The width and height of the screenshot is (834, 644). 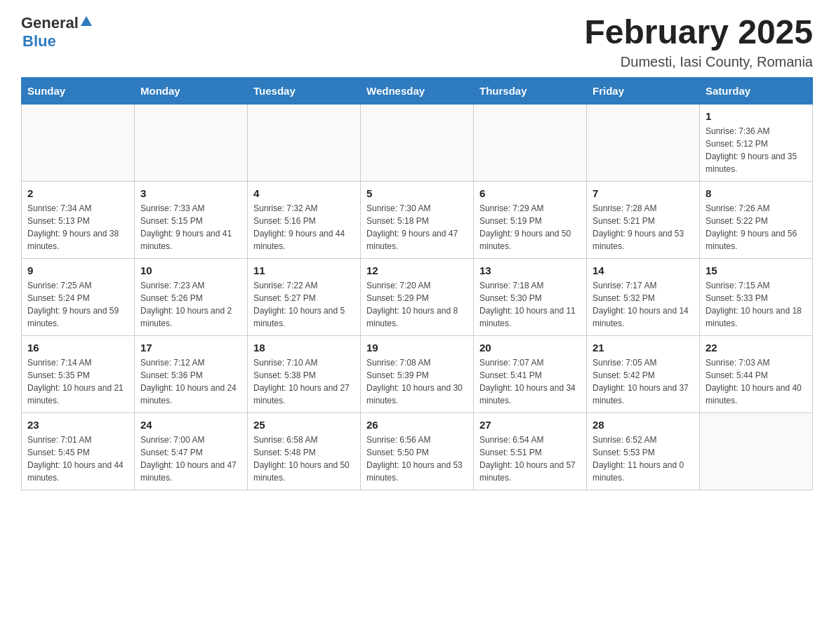 I want to click on day-info: Sunrise: 7:07 AM Sunset: 5:41 PM Dayligh…, so click(x=530, y=382).